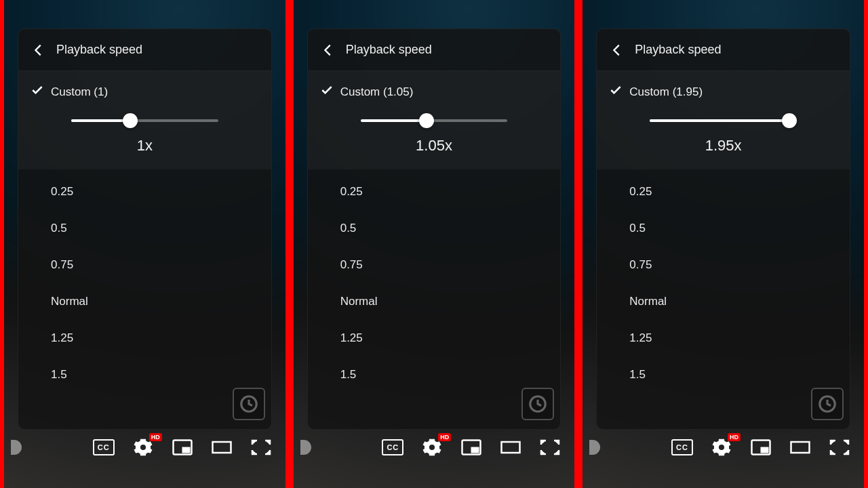 The width and height of the screenshot is (868, 488). Describe the element at coordinates (723, 92) in the screenshot. I see `custom-speed-option: Custom (1.95)` at that location.